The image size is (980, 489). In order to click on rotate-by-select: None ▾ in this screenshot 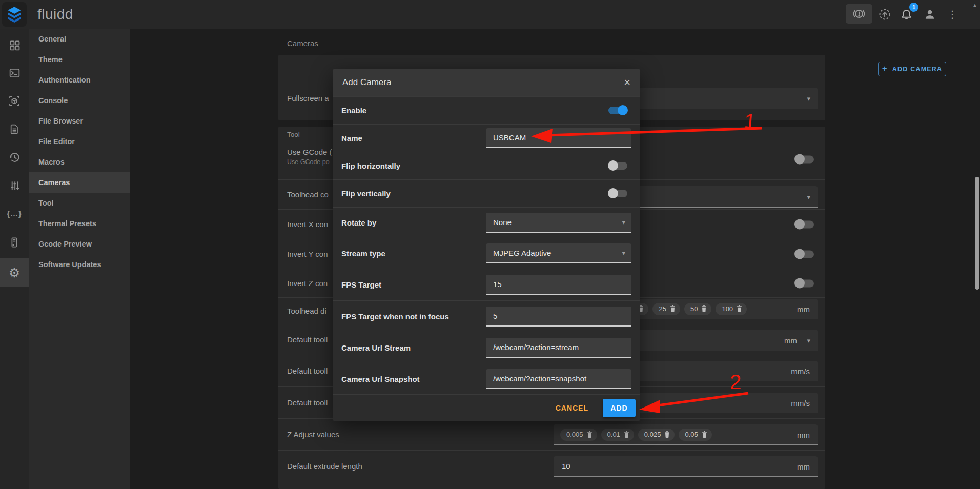, I will do `click(559, 222)`.